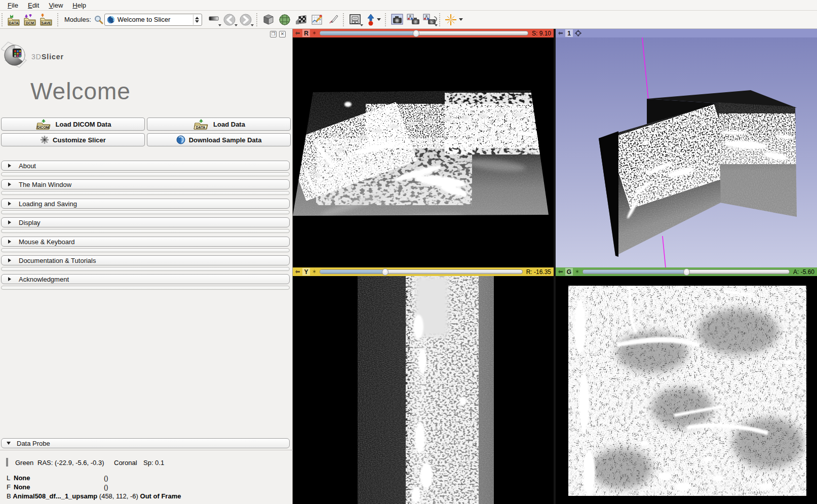 This screenshot has height=504, width=817. Describe the element at coordinates (73, 124) in the screenshot. I see `load-dicom-data-button: DICOM Load DICOM Data` at that location.